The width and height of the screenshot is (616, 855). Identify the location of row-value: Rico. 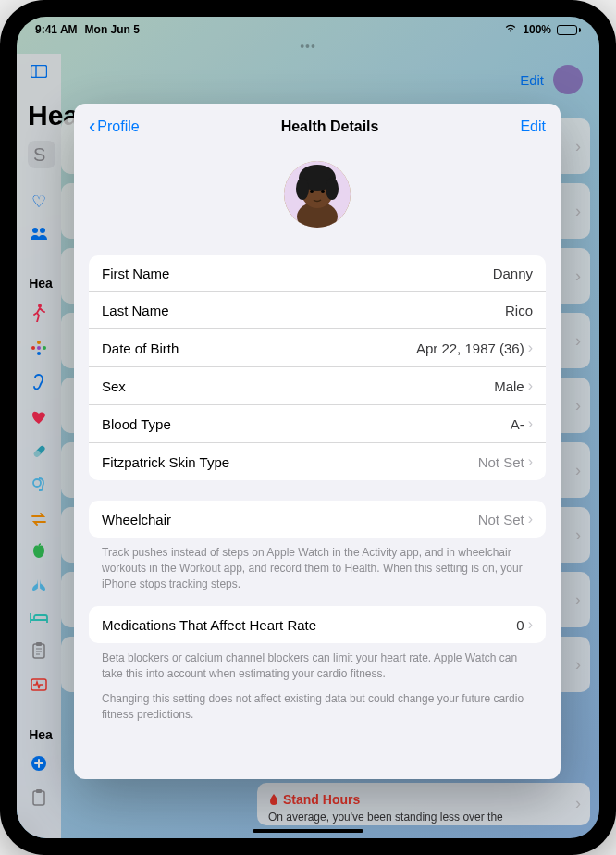
(519, 311).